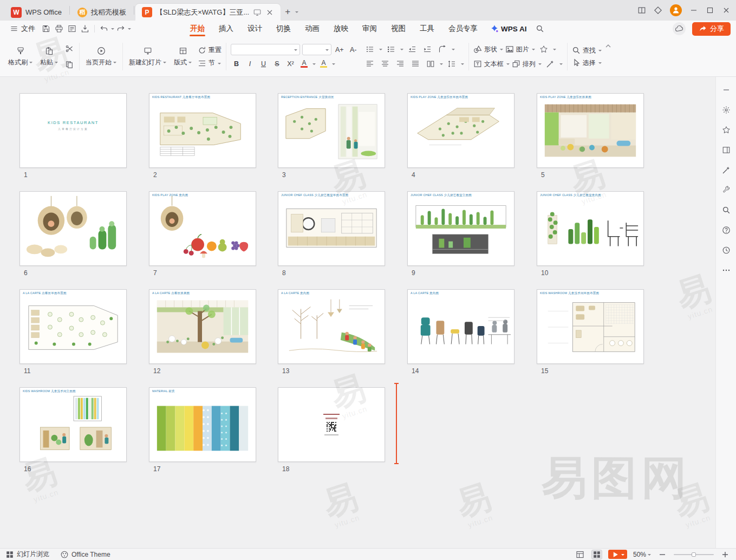  Describe the element at coordinates (399, 29) in the screenshot. I see `menu-tab-视图: 视图` at that location.